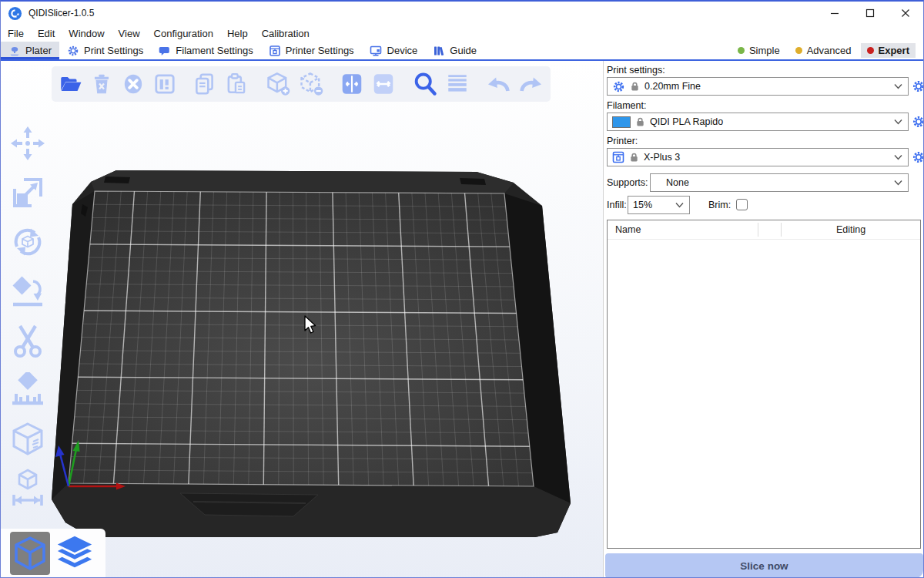  Describe the element at coordinates (301, 84) in the screenshot. I see `plater-toolbar` at that location.